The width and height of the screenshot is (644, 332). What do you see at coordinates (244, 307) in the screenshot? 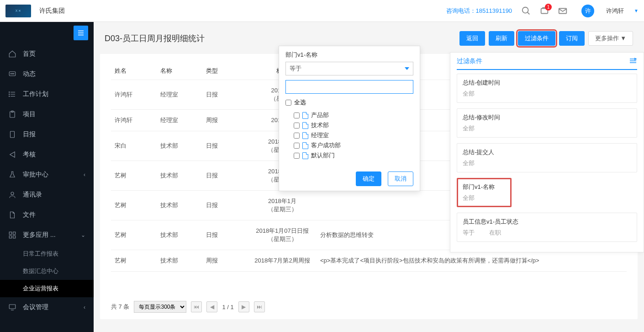
I see `next-page-button: ▶` at bounding box center [244, 307].